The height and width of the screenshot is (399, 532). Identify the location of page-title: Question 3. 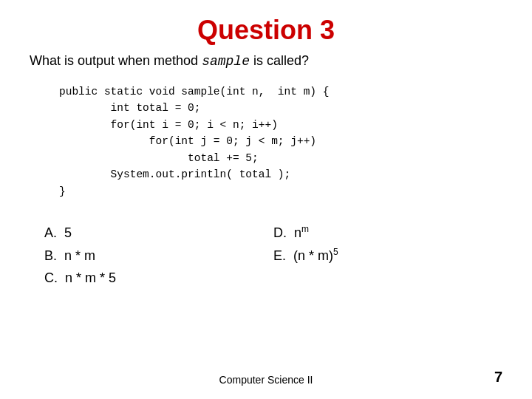
(266, 30).